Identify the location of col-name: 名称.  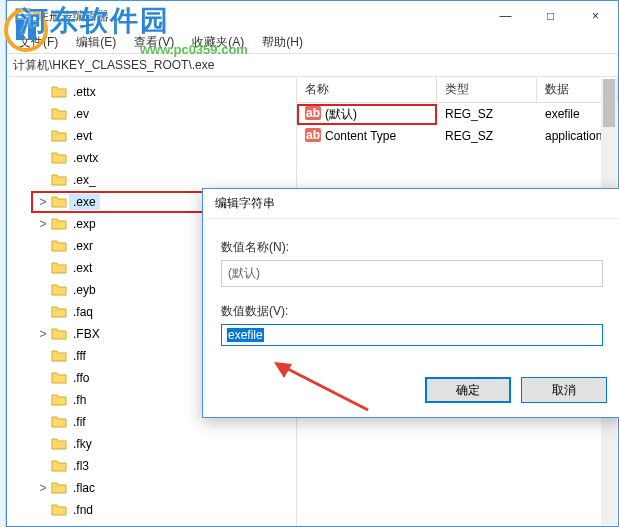
(367, 90).